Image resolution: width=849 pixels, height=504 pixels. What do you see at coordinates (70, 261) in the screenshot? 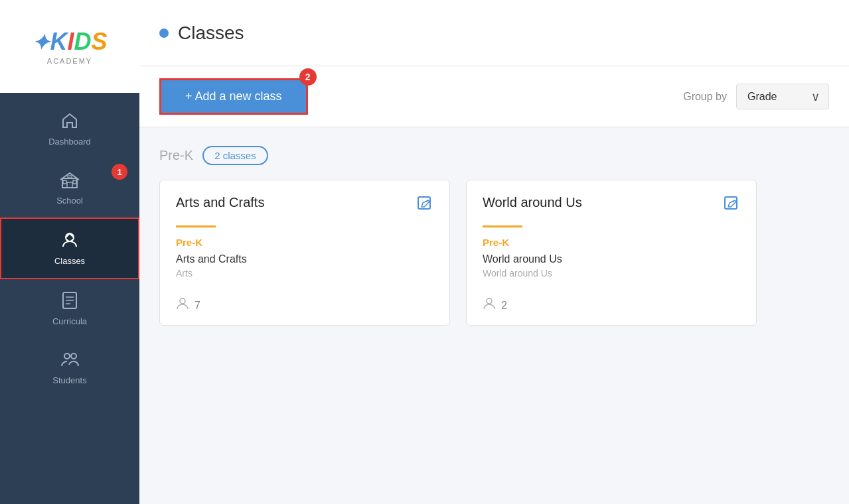
I see `sidebar-item-classes-label: Classes` at bounding box center [70, 261].